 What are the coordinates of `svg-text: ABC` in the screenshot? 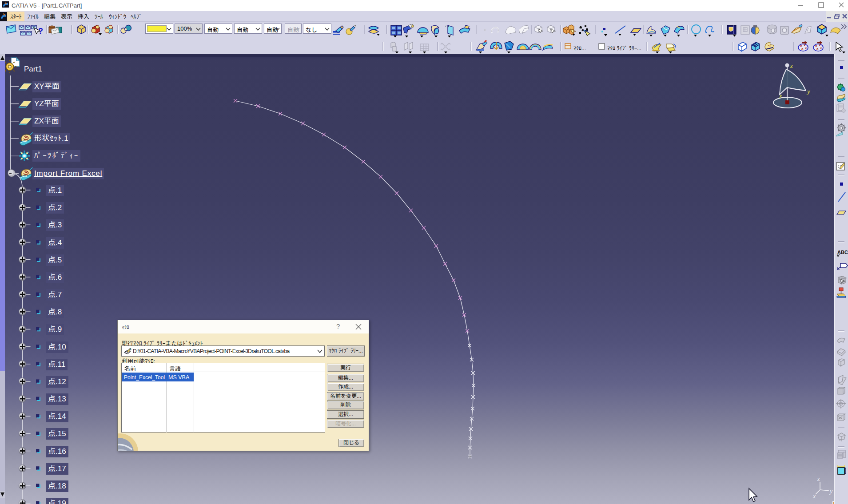 It's located at (843, 252).